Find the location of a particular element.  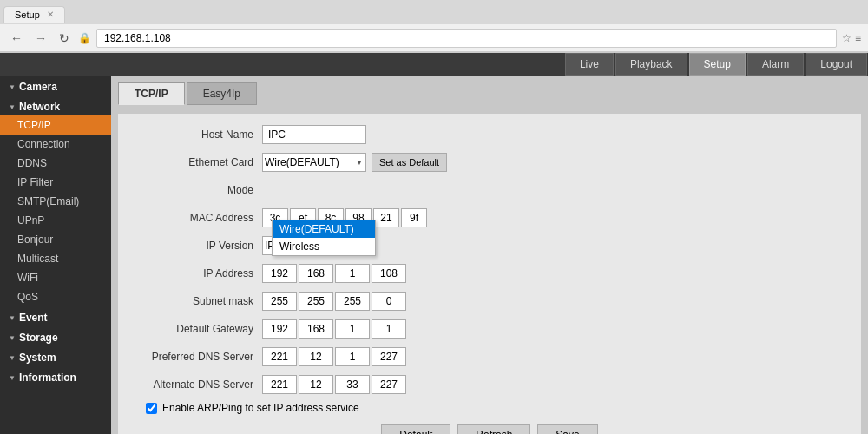

mac-address-label: MAC Address is located at coordinates (197, 218).